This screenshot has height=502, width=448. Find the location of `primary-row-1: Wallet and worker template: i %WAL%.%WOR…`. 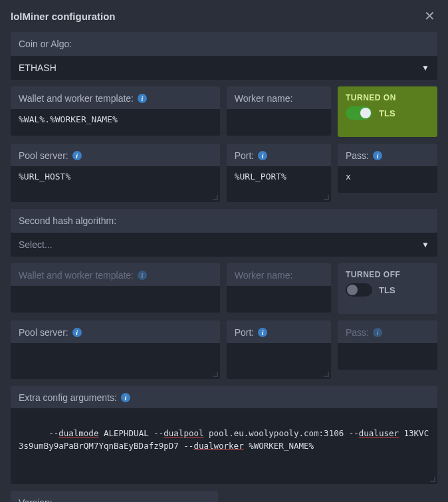

primary-row-1: Wallet and worker template: i %WAL%.%WOR… is located at coordinates (224, 112).